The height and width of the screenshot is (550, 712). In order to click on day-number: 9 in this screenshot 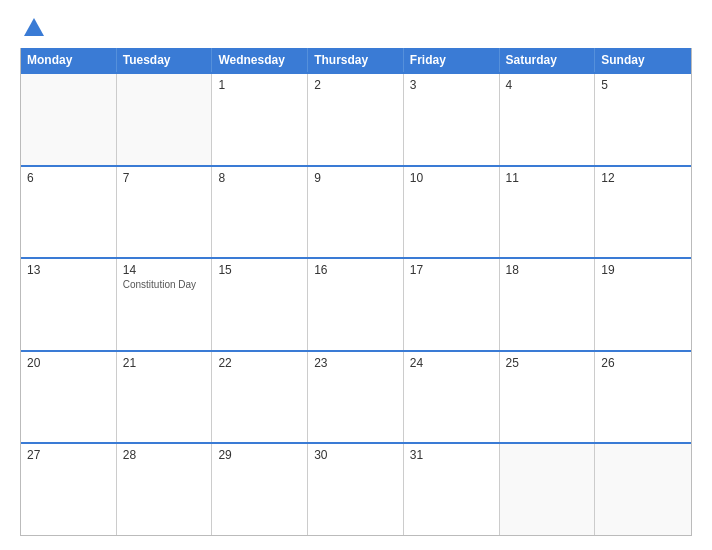, I will do `click(356, 178)`.